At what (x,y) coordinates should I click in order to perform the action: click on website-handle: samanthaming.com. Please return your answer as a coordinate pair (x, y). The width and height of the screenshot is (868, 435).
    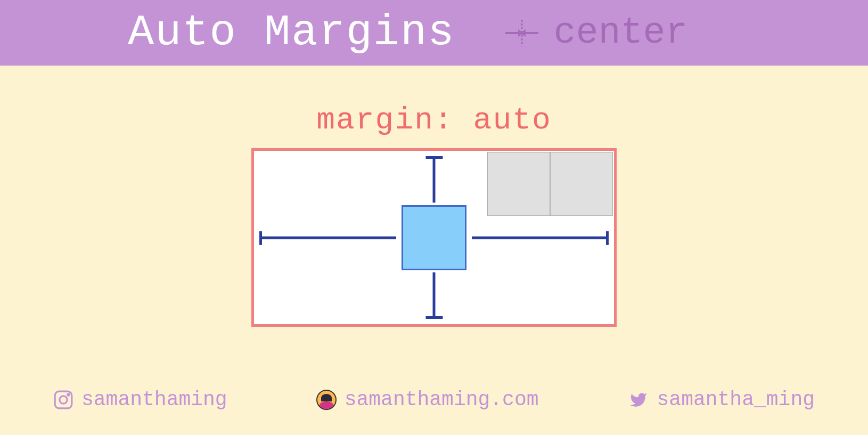
    Looking at the image, I should click on (428, 400).